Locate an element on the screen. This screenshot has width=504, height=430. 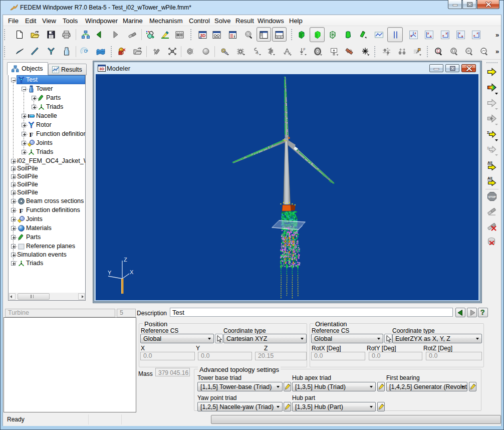
svg-text: N is located at coordinates (491, 152).